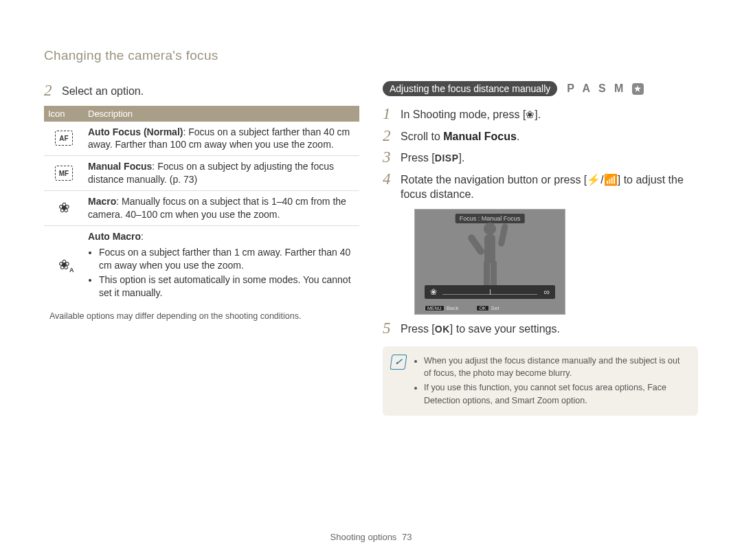  What do you see at coordinates (202, 114) in the screenshot?
I see `table-header-row: Icon Description` at bounding box center [202, 114].